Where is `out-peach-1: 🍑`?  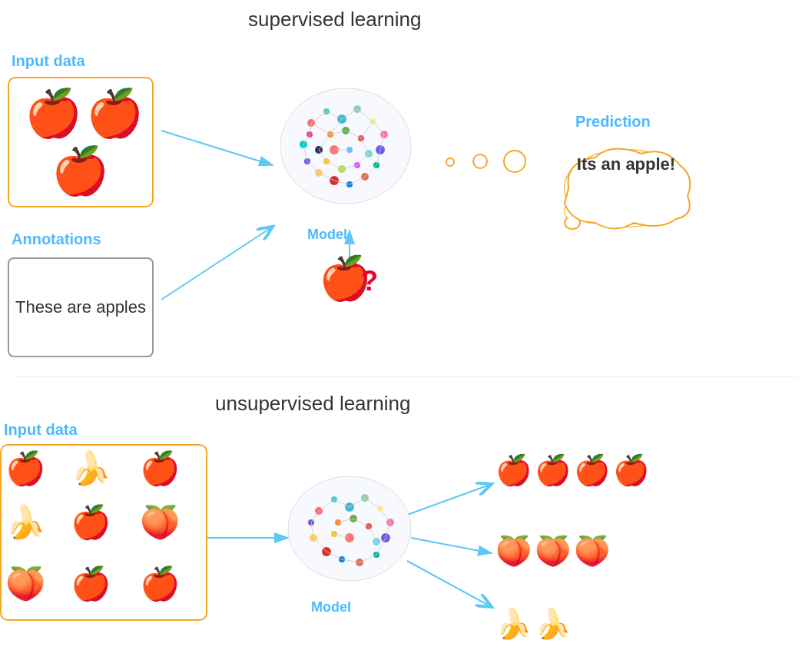 out-peach-1: 🍑 is located at coordinates (513, 551).